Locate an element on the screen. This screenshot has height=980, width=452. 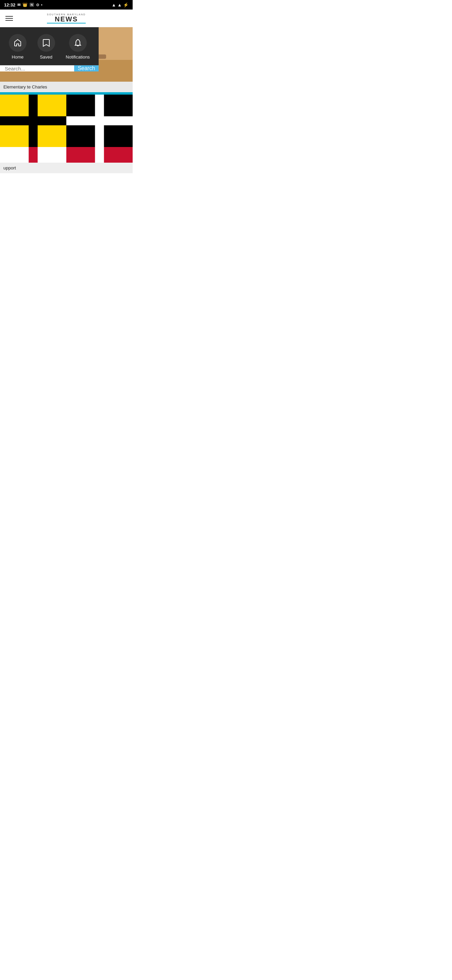
status-bar: 12:32 ✉ 👑 N ⊙ • ▲ ▲ ⚡ is located at coordinates (66, 5).